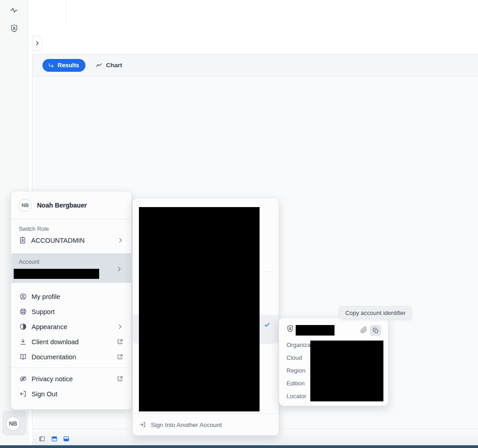  Describe the element at coordinates (69, 65) in the screenshot. I see `tab-results-label: Results` at that location.